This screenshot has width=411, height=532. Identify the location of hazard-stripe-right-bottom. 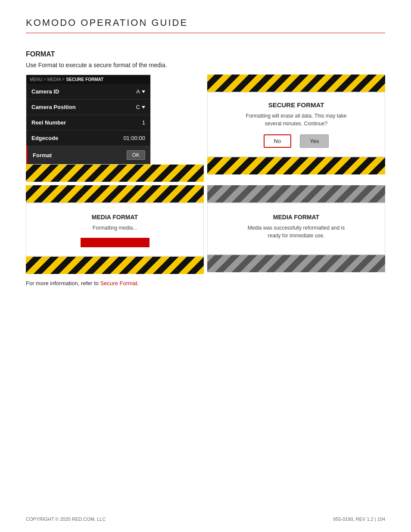
(296, 166).